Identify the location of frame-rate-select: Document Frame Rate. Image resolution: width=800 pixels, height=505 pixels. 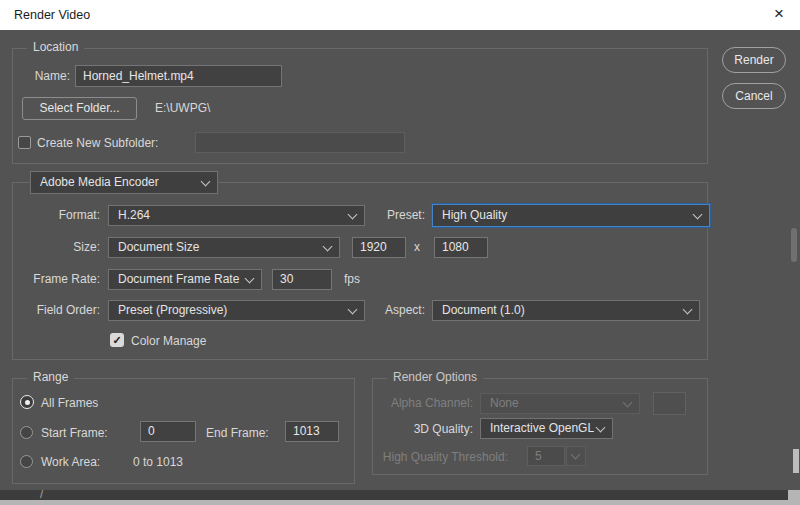
(185, 280).